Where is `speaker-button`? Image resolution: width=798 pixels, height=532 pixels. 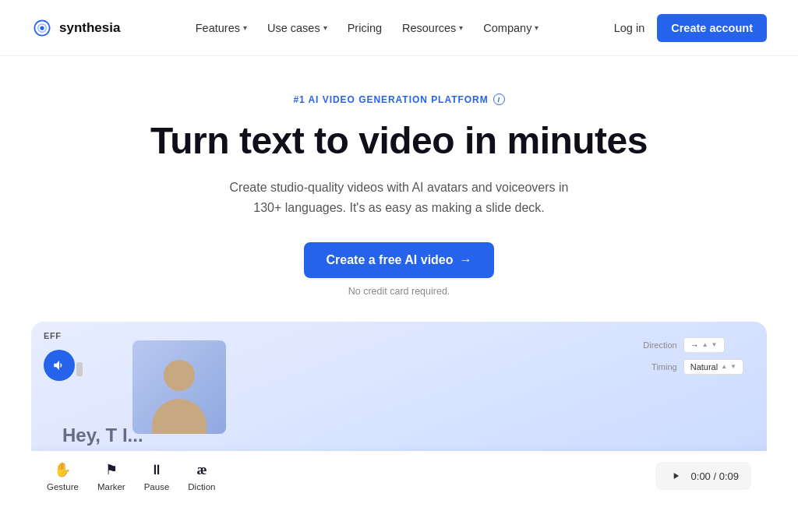
speaker-button is located at coordinates (59, 365).